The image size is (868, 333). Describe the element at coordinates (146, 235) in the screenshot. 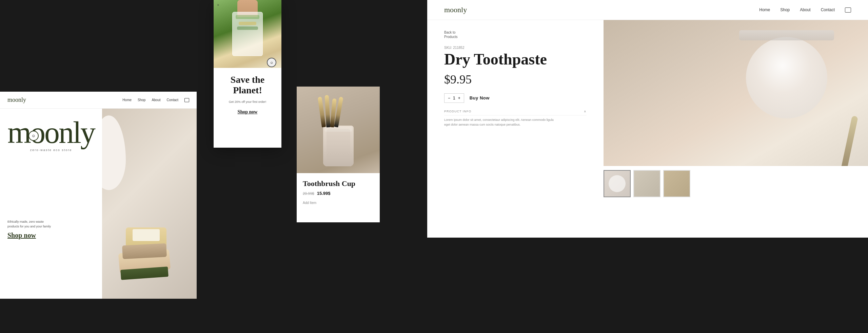

I see `brush-bristles` at that location.